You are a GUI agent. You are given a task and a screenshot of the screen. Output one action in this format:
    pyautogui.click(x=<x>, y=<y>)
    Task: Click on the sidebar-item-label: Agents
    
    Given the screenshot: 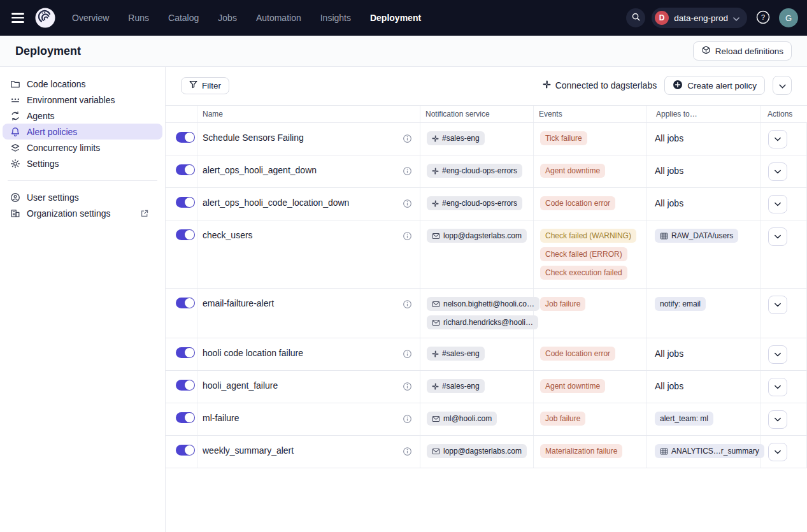 What is the action you would take?
    pyautogui.click(x=41, y=116)
    